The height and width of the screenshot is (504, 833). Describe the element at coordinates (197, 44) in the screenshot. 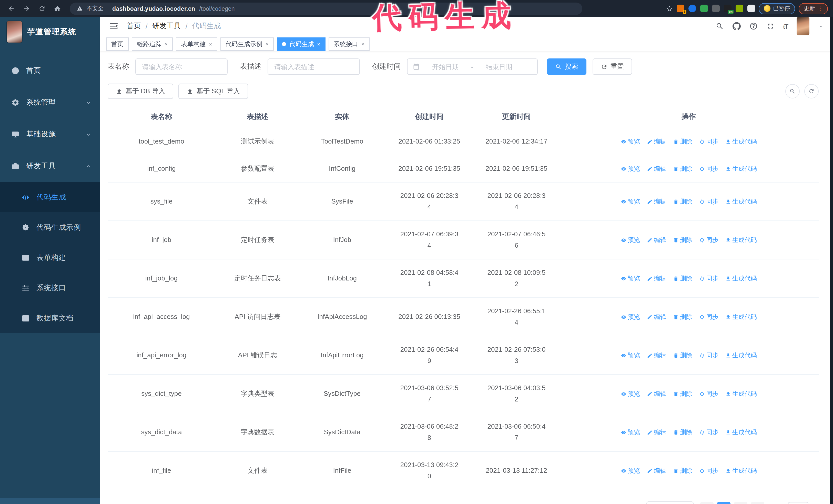

I see `tab-form-build: 表单构建×` at that location.